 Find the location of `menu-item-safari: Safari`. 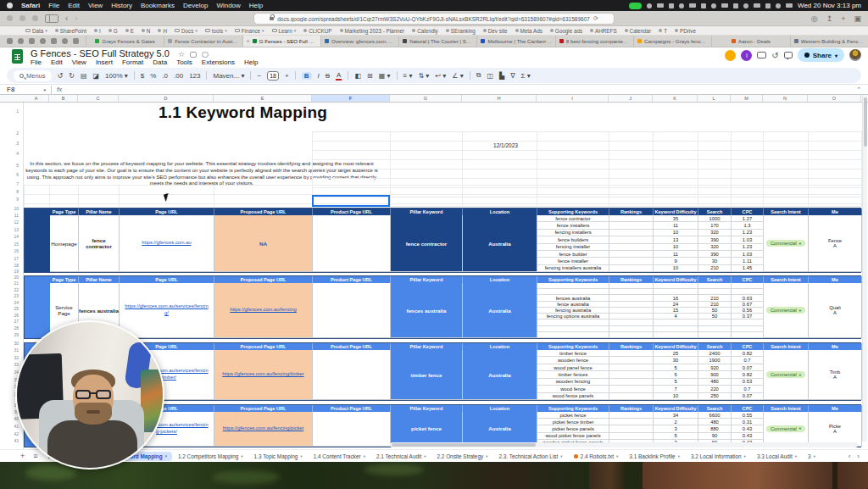

menu-item-safari: Safari is located at coordinates (31, 5).